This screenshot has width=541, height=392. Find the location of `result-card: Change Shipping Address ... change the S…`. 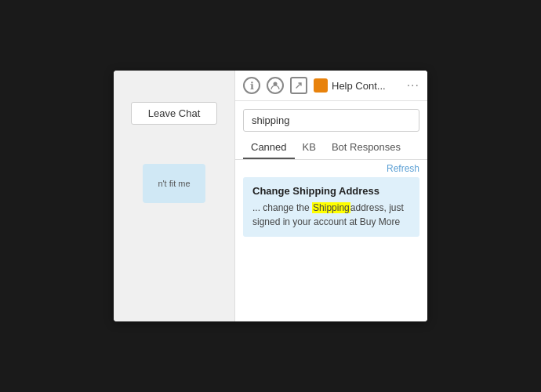

result-card: Change Shipping Address ... change the S… is located at coordinates (331, 207).